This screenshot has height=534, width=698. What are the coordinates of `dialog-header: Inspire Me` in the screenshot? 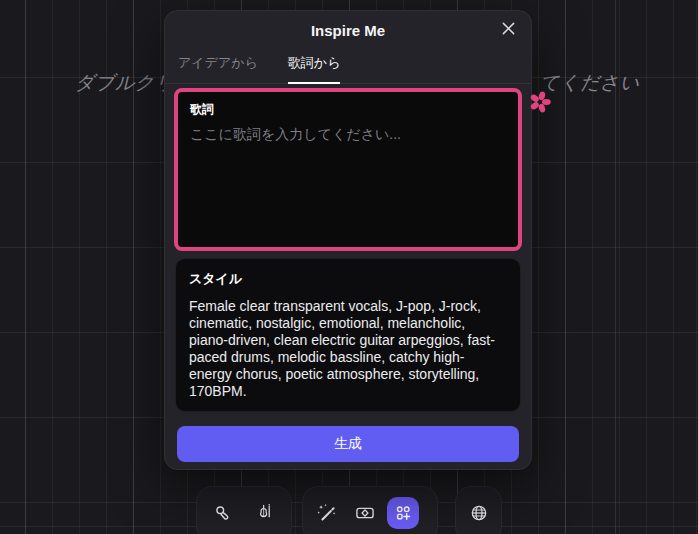 It's located at (348, 30).